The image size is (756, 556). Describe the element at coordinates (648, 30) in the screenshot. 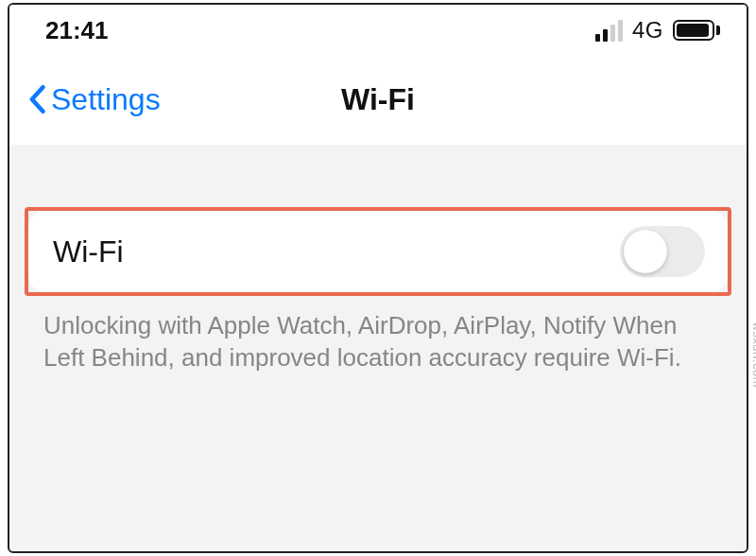

I see `network-type-label: 4G` at that location.